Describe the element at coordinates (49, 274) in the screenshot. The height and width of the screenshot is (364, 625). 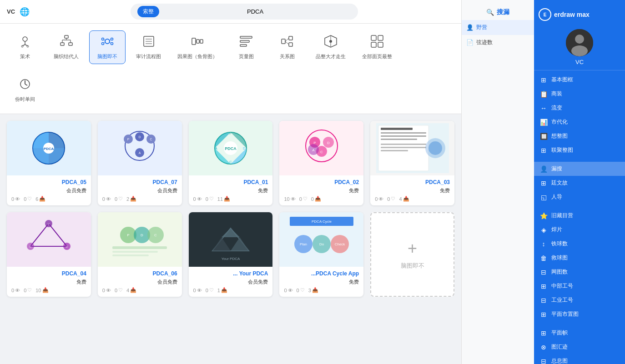
I see `card-name-6: PDCA_04` at that location.